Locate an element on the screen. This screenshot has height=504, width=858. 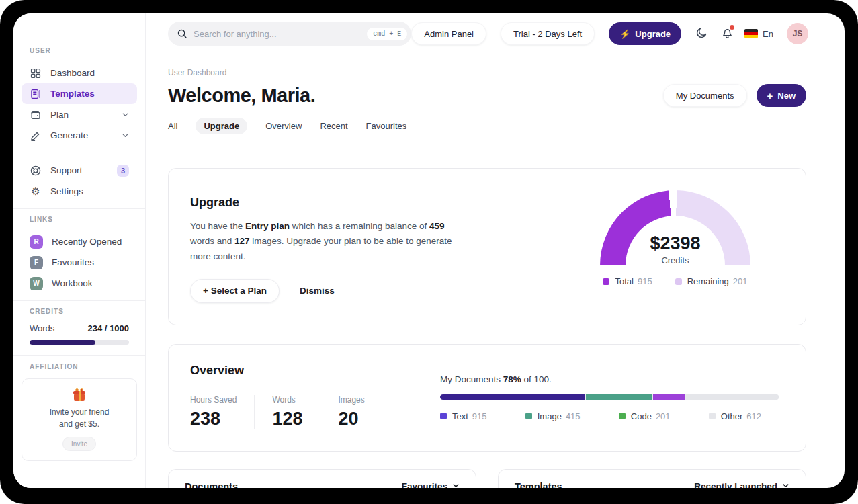
tab-all: All is located at coordinates (173, 126).